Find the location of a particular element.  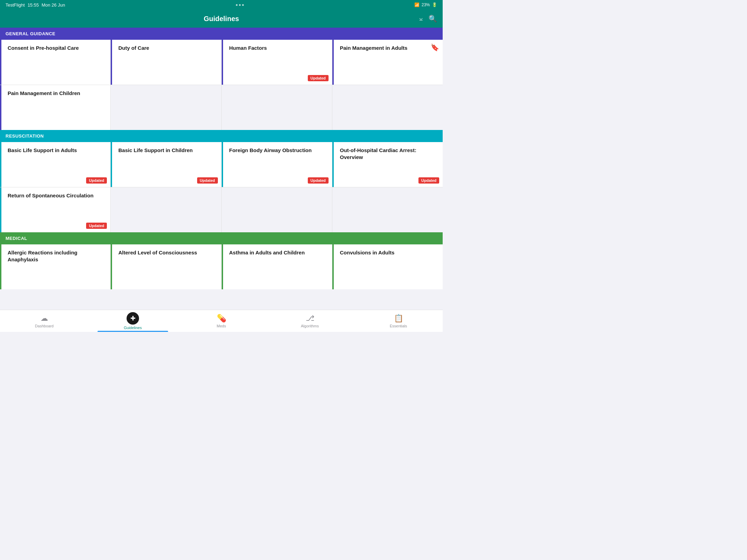

nav-label-guidelines: Guidelines is located at coordinates (133, 328).